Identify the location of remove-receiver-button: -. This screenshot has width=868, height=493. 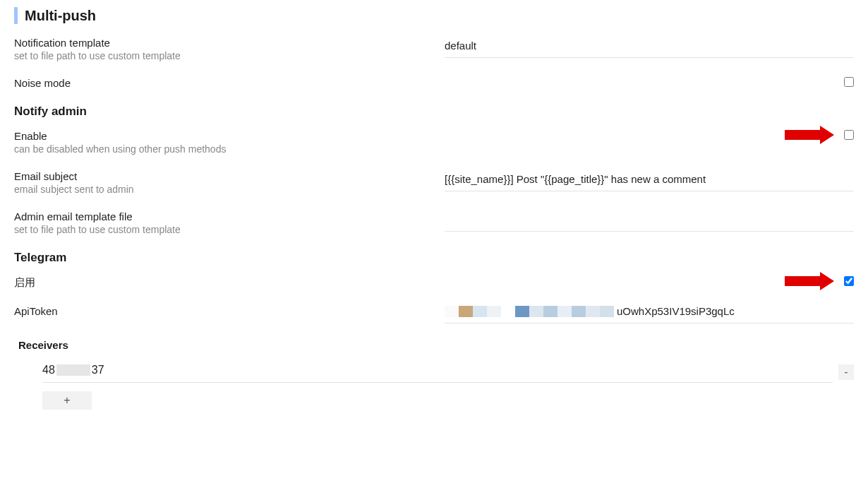
(846, 372).